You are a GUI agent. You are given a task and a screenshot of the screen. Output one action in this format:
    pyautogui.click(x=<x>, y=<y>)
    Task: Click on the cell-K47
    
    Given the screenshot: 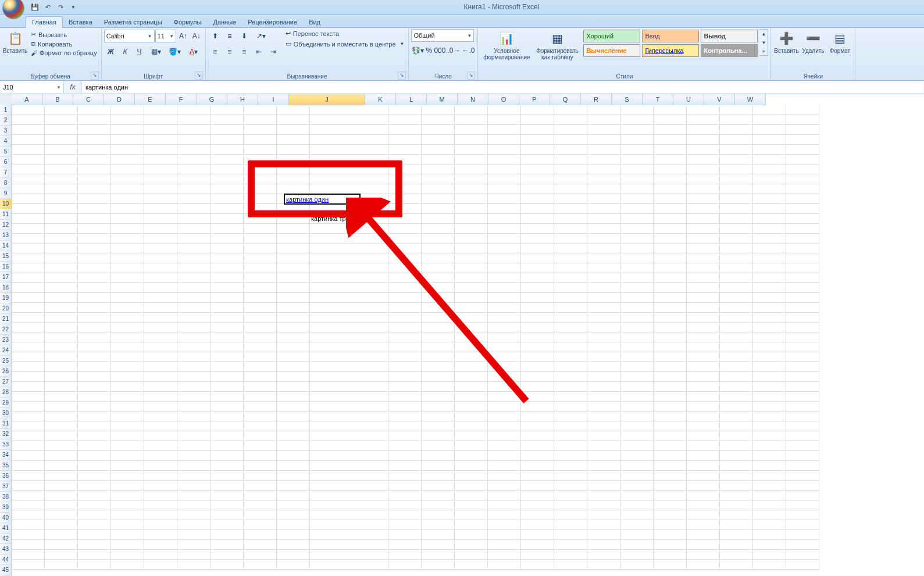 What is the action you would take?
    pyautogui.click(x=405, y=564)
    